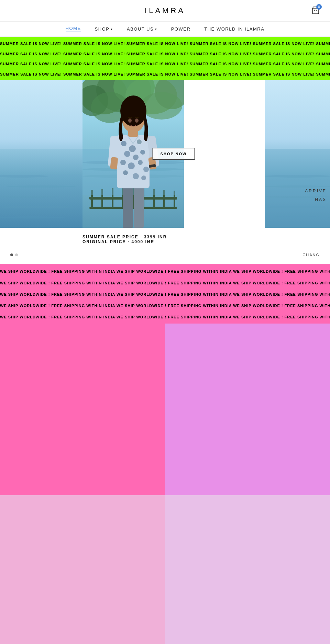 The width and height of the screenshot is (330, 644). What do you see at coordinates (74, 29) in the screenshot?
I see `nav-item-home: HOME` at bounding box center [74, 29].